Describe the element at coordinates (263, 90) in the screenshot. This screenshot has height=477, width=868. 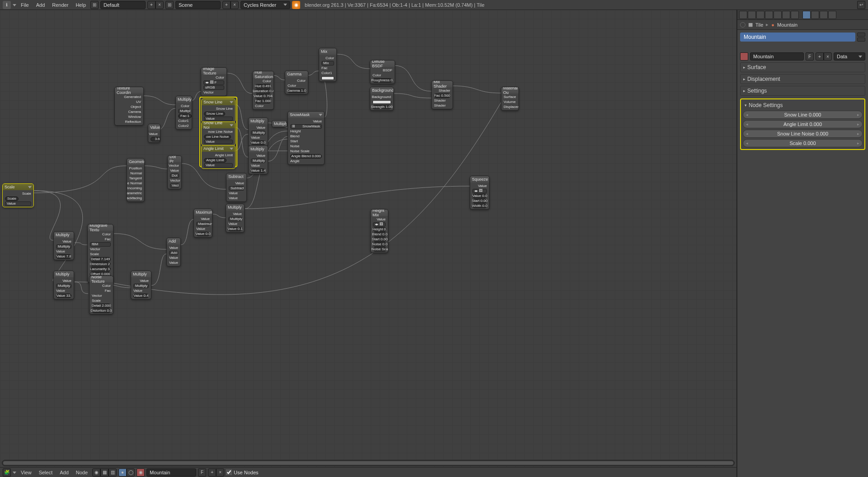
I see `node-hue-saturation: Hue Saturation Color Hue 0.491 Saturatio…` at that location.